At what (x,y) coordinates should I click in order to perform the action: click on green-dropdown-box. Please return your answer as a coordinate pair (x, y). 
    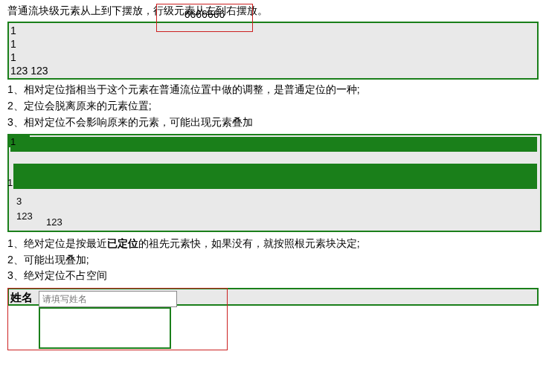
    Looking at the image, I should click on (105, 328).